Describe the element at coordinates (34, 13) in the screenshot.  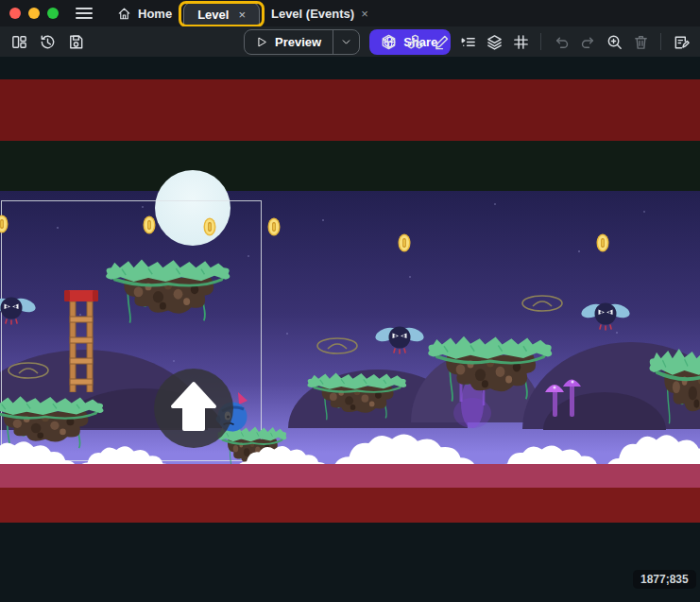
I see `minimize-window-button` at that location.